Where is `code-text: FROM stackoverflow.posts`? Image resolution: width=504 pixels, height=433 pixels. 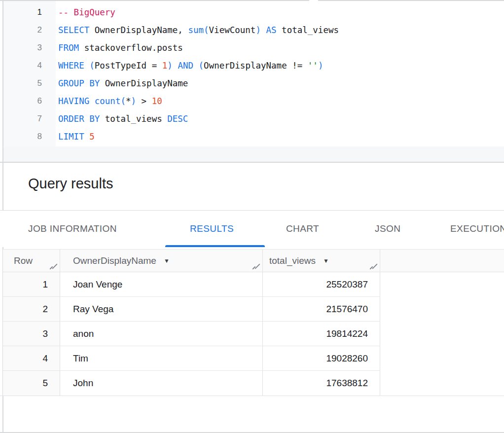
code-text: FROM stackoverflow.posts is located at coordinates (112, 48).